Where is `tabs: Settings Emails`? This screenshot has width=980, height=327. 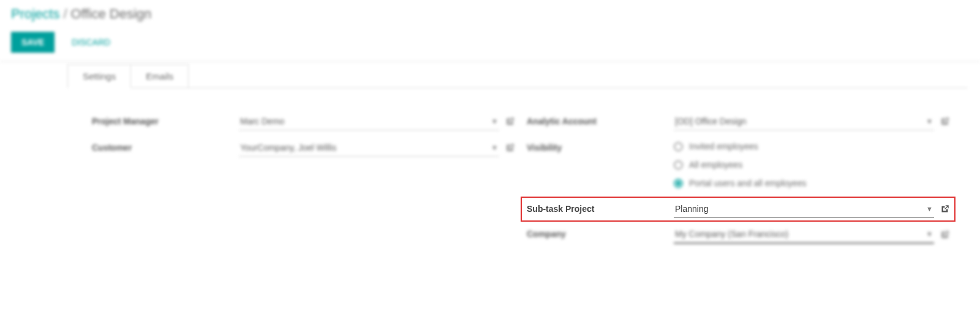
tabs: Settings Emails is located at coordinates (518, 76).